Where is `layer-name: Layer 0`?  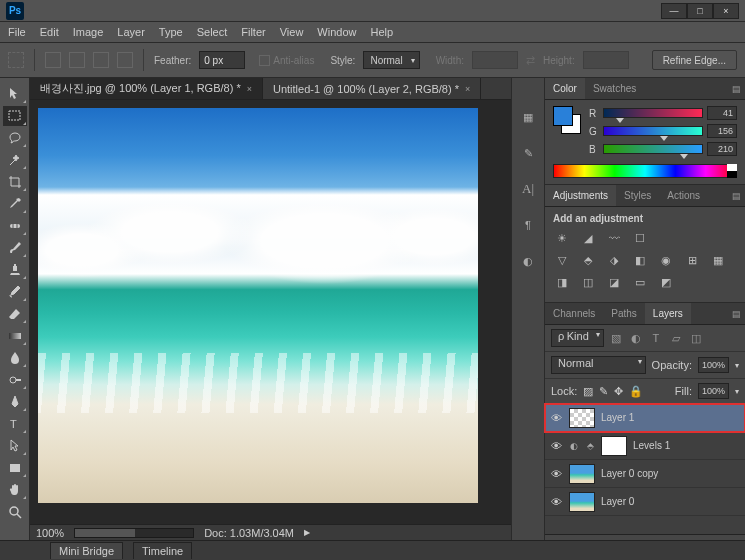 layer-name: Layer 0 is located at coordinates (618, 502).